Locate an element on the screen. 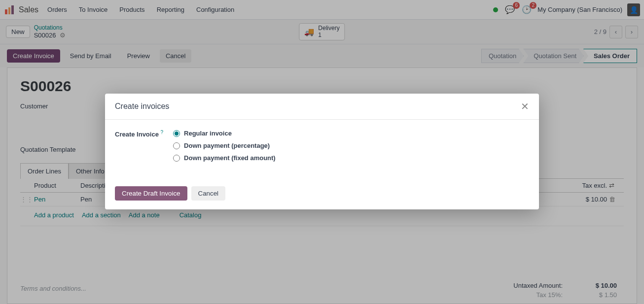 This screenshot has height=304, width=644. radio-regular-invoice-input is located at coordinates (177, 134).